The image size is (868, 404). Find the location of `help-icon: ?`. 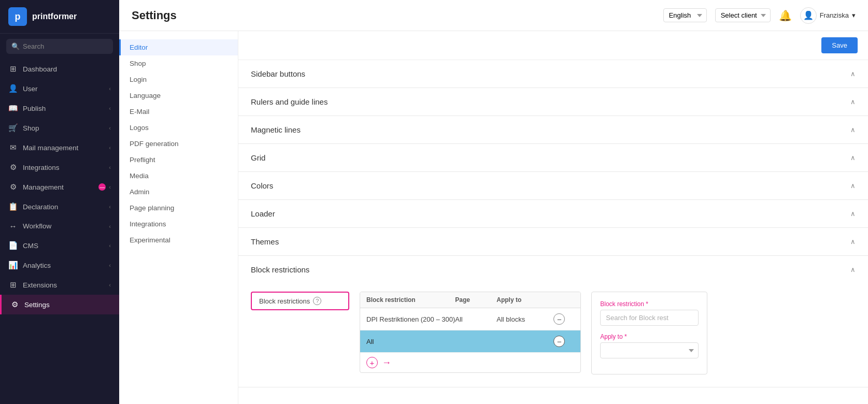

help-icon: ? is located at coordinates (317, 301).